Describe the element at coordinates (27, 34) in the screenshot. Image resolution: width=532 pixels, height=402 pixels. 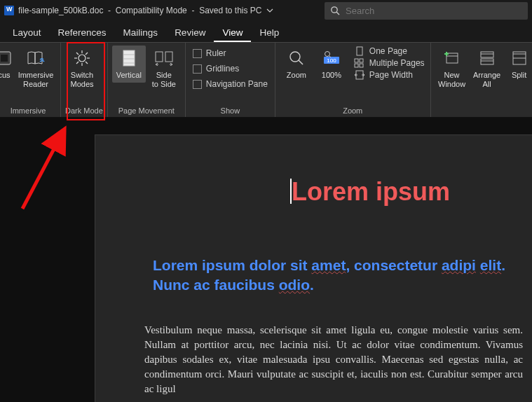
I see `tab-layout: Layout` at that location.